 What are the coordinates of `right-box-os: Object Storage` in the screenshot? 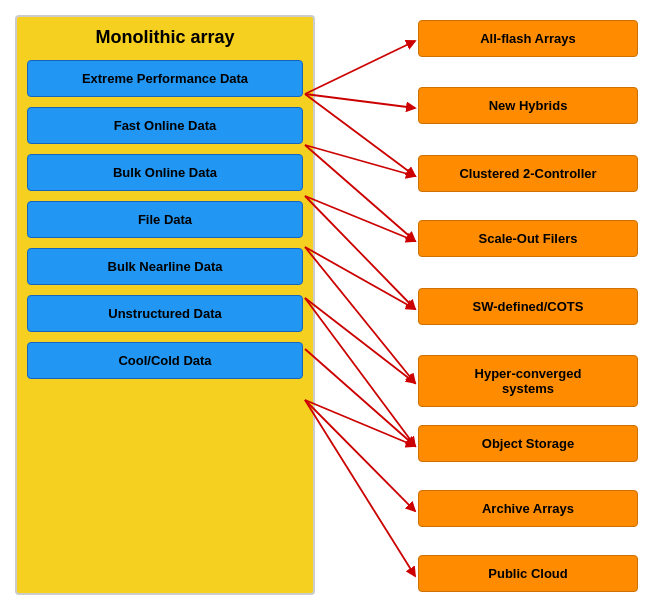 It's located at (528, 444).